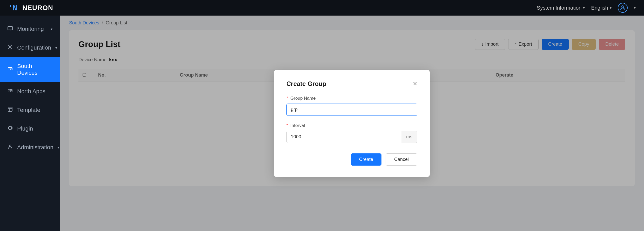  Describe the element at coordinates (287, 98) in the screenshot. I see `group-name-required: *` at that location.